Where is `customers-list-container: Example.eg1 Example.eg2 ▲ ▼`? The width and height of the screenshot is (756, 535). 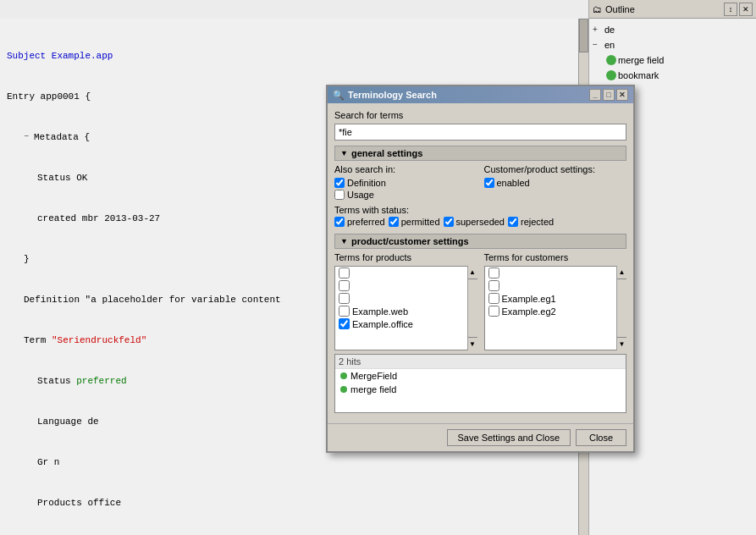 customers-list-container: Example.eg1 Example.eg2 ▲ ▼ is located at coordinates (555, 308).